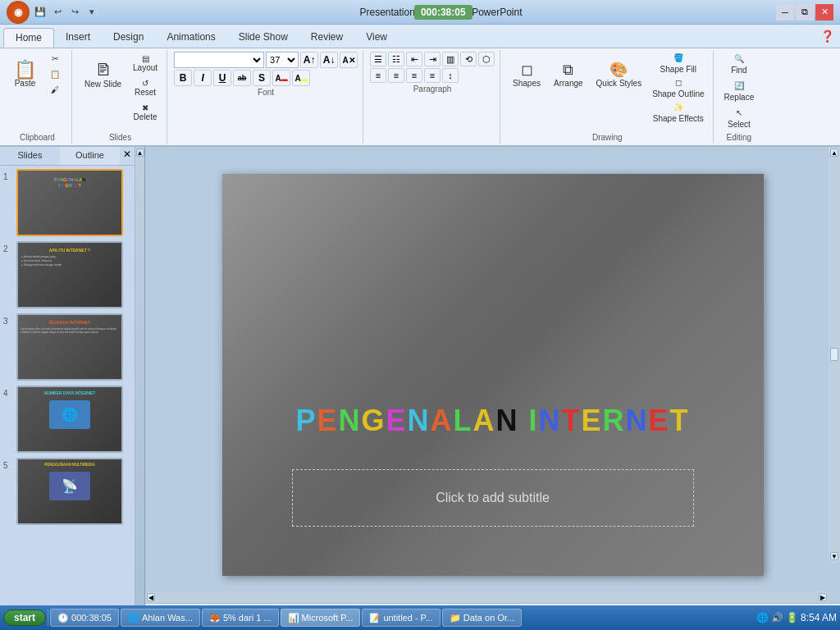  Describe the element at coordinates (739, 59) in the screenshot. I see `find-icon: 🔍` at that location.